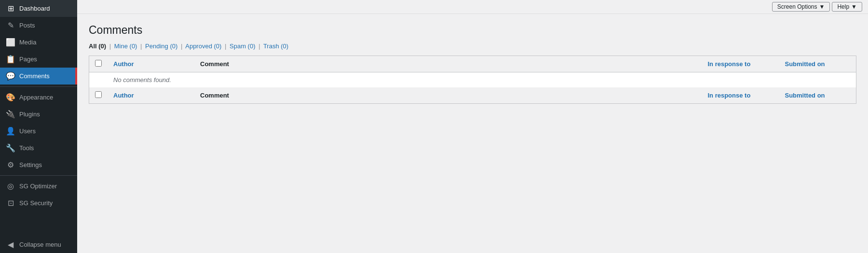  What do you see at coordinates (39, 59) in the screenshot?
I see `sidebar-item-pages: 📋 Pages` at bounding box center [39, 59].